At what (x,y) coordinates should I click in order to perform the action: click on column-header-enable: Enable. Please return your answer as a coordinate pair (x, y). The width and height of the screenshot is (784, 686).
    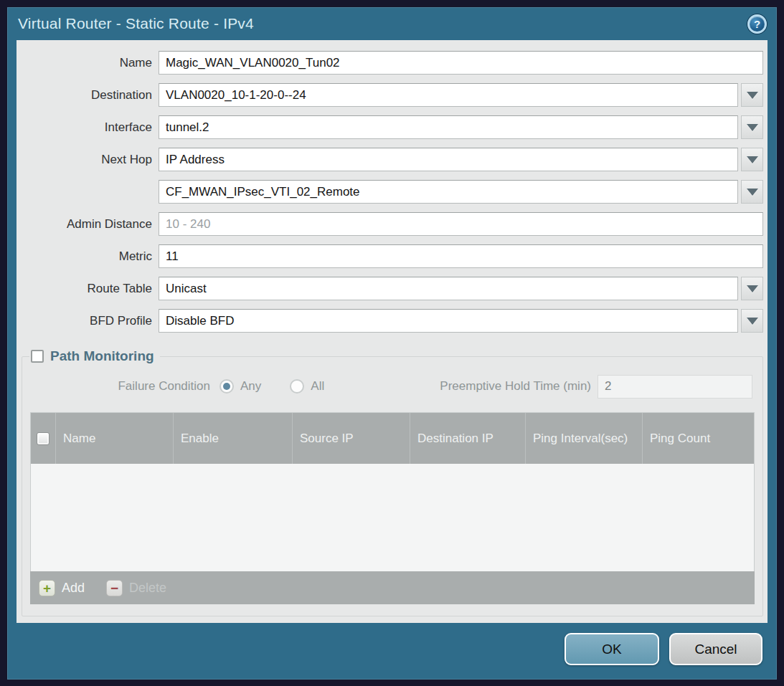
    Looking at the image, I should click on (233, 439).